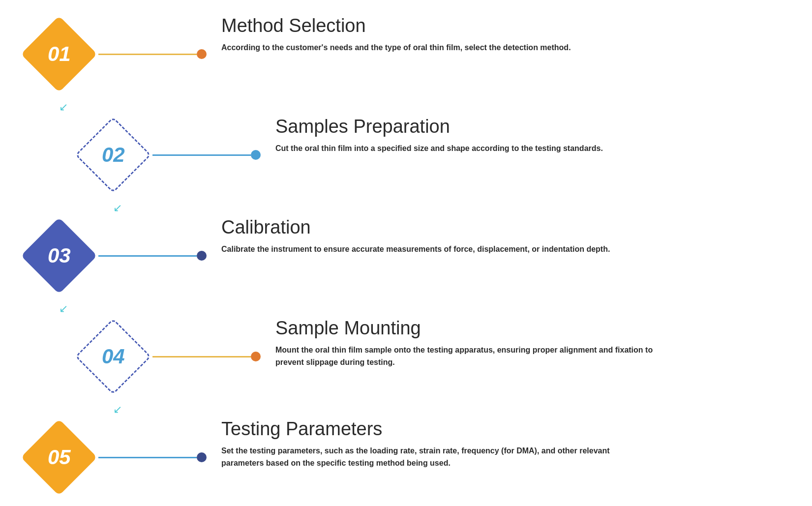  Describe the element at coordinates (406, 208) in the screenshot. I see `connector-arrow-2: ↙` at that location.